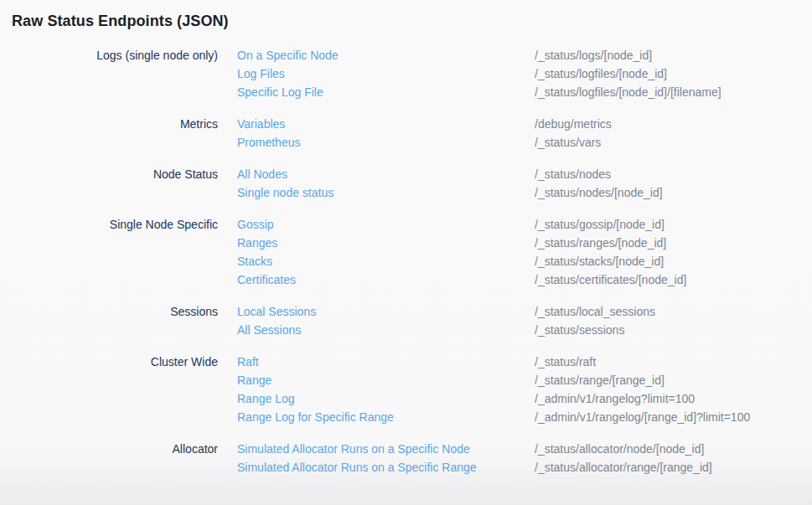 The image size is (812, 505). What do you see at coordinates (674, 458) in the screenshot?
I see `paths-column: /_status/allocator/node/[node_id]/_statu…` at bounding box center [674, 458].